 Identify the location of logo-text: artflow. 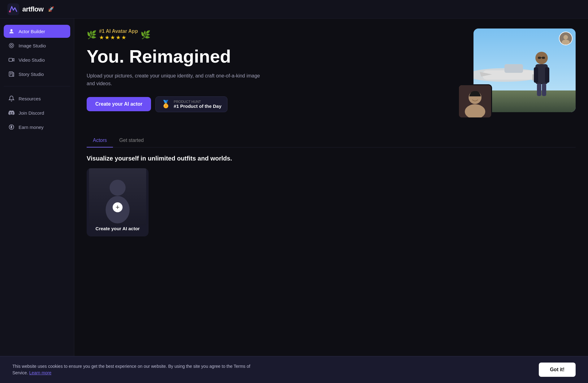
(33, 9).